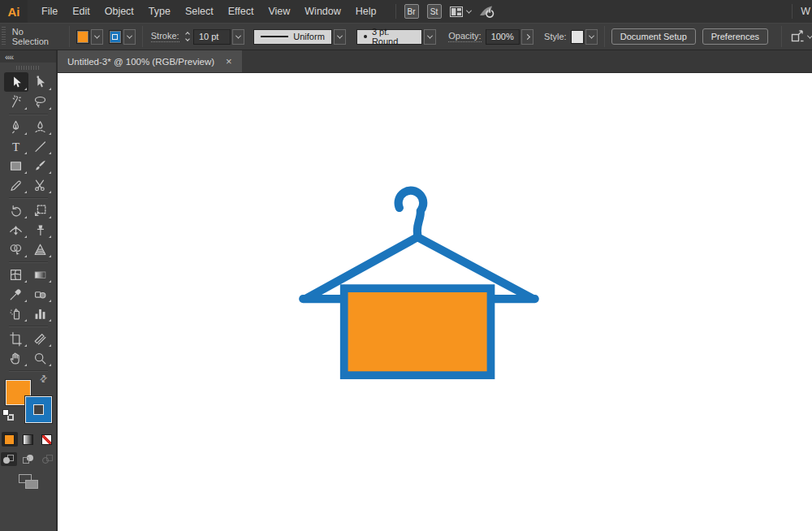 This screenshot has width=812, height=531. What do you see at coordinates (41, 339) in the screenshot?
I see `tool-slice` at bounding box center [41, 339].